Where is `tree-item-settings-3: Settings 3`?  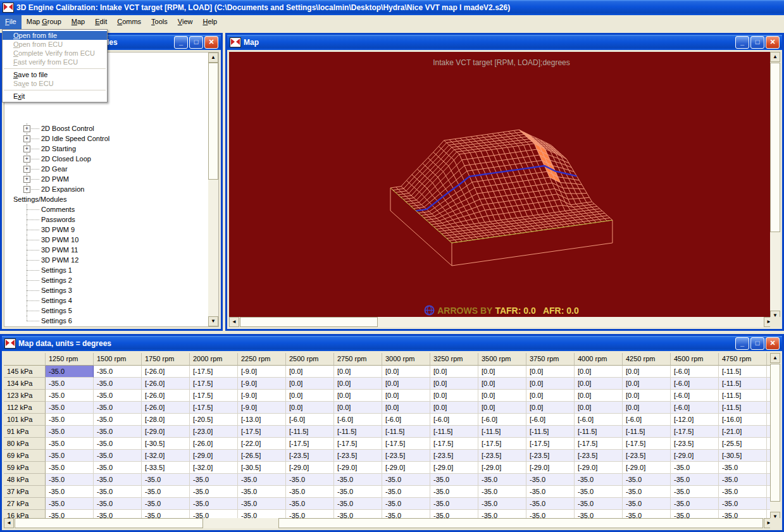 tree-item-settings-3: Settings 3 is located at coordinates (106, 290).